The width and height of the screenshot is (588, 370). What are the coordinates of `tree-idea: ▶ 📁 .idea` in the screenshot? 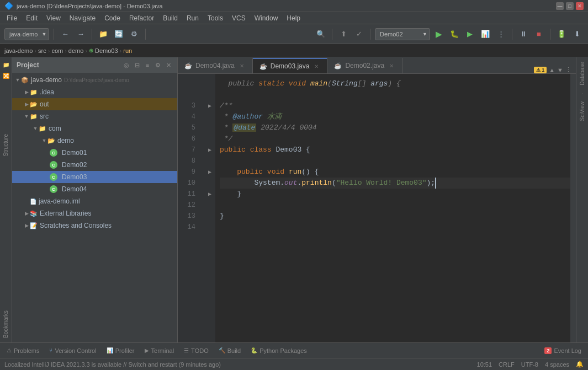 It's located at (95, 92).